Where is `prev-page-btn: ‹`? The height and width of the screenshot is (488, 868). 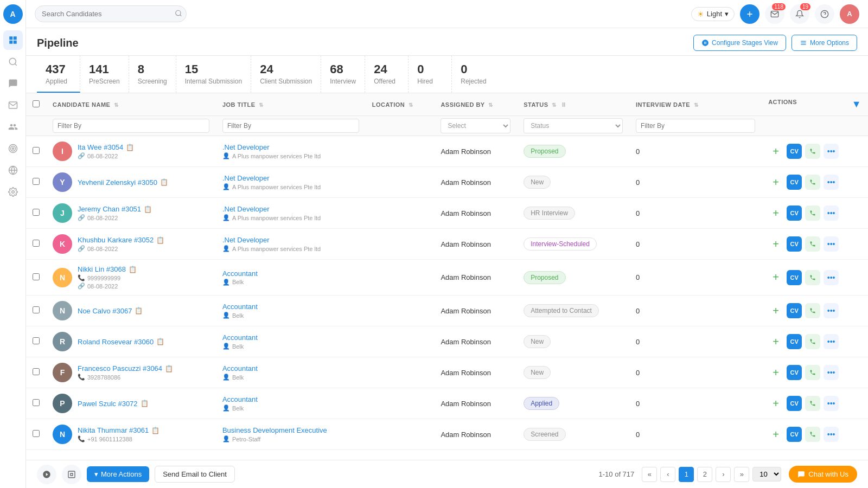 prev-page-btn: ‹ is located at coordinates (668, 474).